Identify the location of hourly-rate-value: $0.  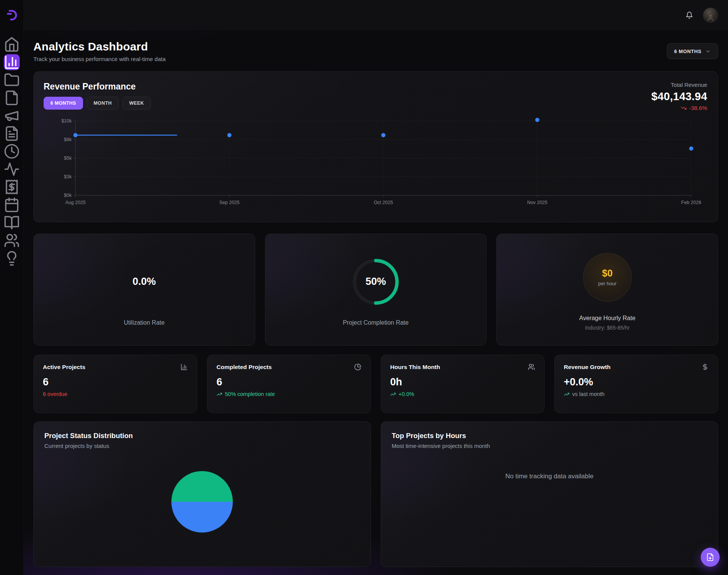
(607, 273).